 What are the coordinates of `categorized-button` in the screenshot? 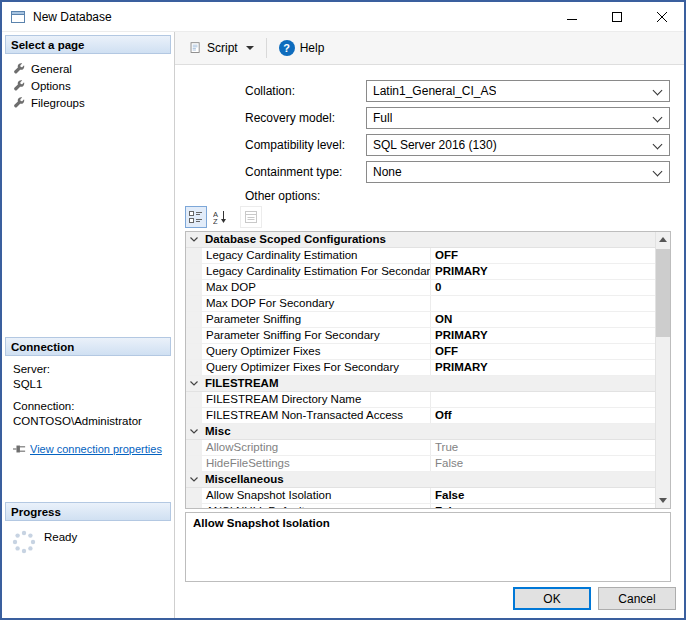 It's located at (196, 217).